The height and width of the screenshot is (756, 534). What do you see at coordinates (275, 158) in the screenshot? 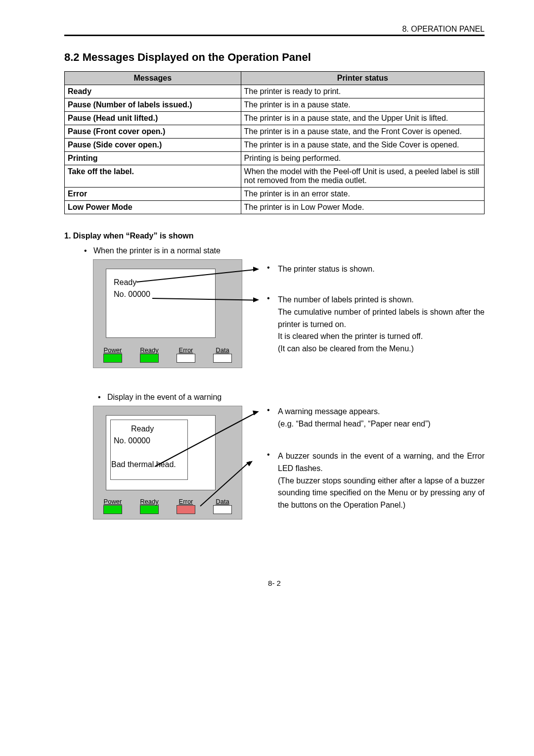
I see `table-row: PrintingPrinting is being performed.` at bounding box center [275, 158].